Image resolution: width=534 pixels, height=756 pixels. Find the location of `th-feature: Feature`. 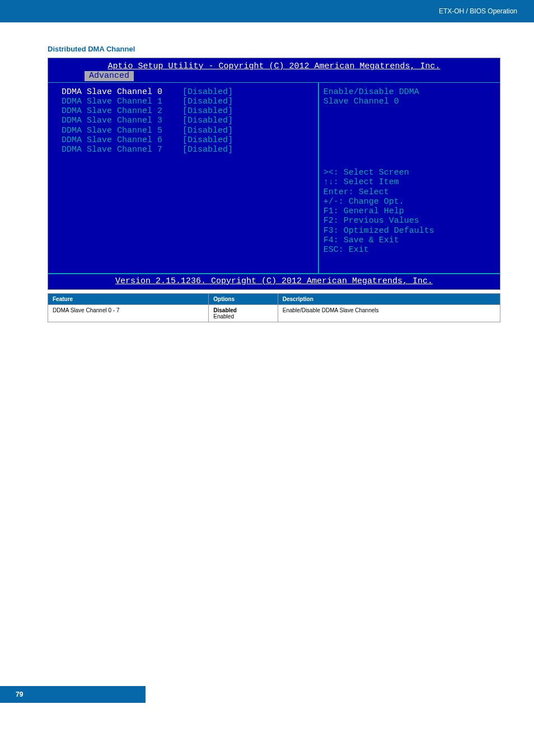

th-feature: Feature is located at coordinates (129, 299).